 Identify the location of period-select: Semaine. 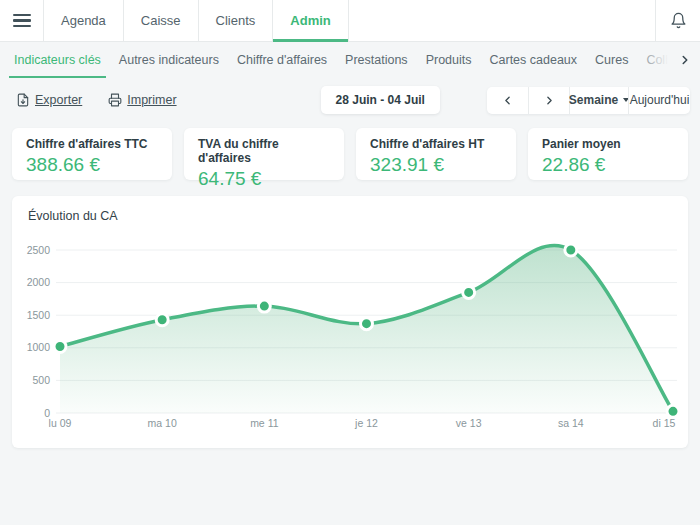
(598, 100).